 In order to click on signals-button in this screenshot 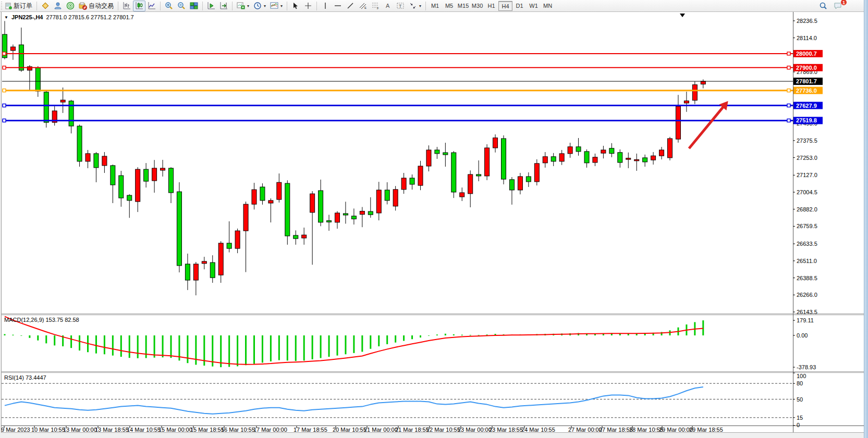, I will do `click(70, 6)`.